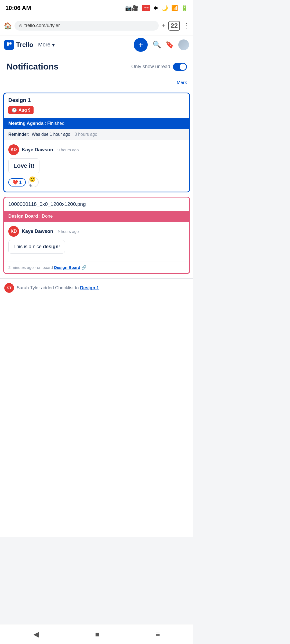 The width and height of the screenshot is (290, 644). I want to click on partial-notification: ST Sarah Tyler added Checklist to Design…, so click(97, 288).